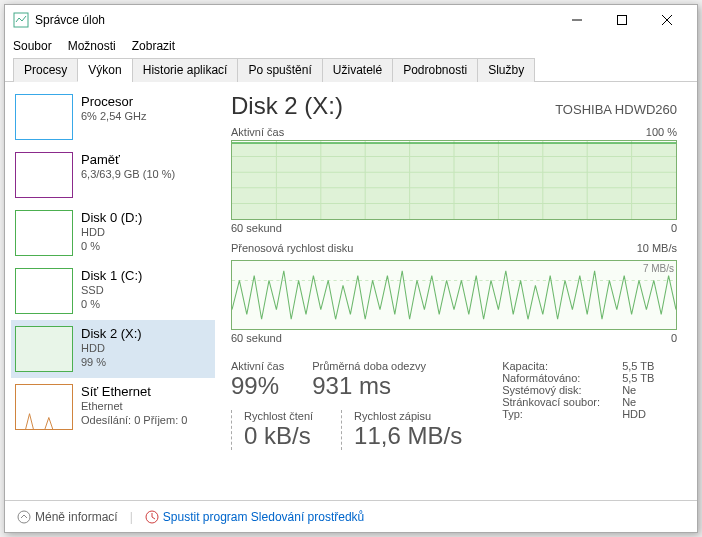 The height and width of the screenshot is (537, 702). Describe the element at coordinates (70, 20) in the screenshot. I see `window-title: Správce úloh` at that location.